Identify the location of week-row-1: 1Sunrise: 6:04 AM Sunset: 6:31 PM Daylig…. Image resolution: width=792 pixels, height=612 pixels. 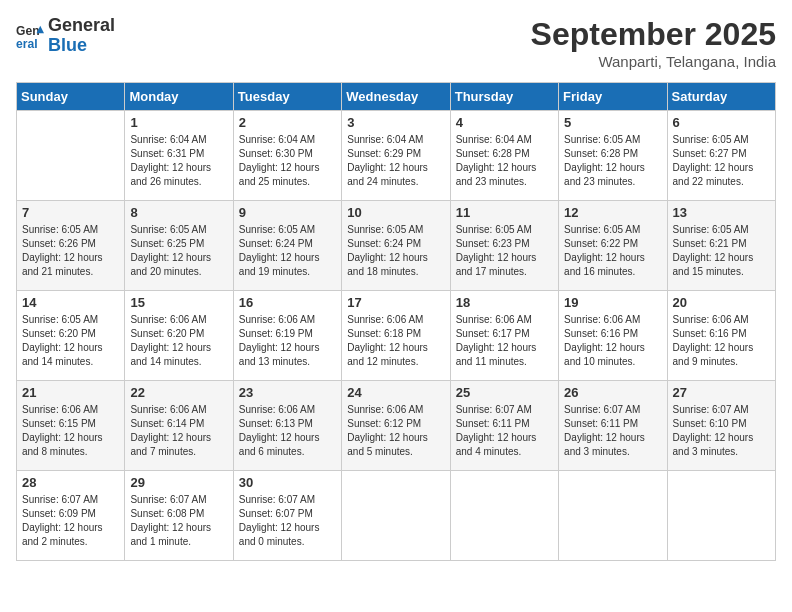
(396, 156).